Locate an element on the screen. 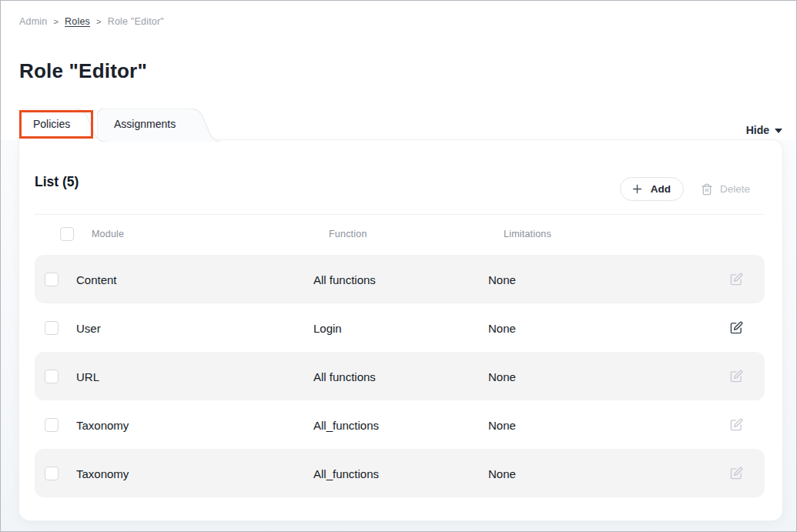  select-all-checkbox is located at coordinates (67, 234).